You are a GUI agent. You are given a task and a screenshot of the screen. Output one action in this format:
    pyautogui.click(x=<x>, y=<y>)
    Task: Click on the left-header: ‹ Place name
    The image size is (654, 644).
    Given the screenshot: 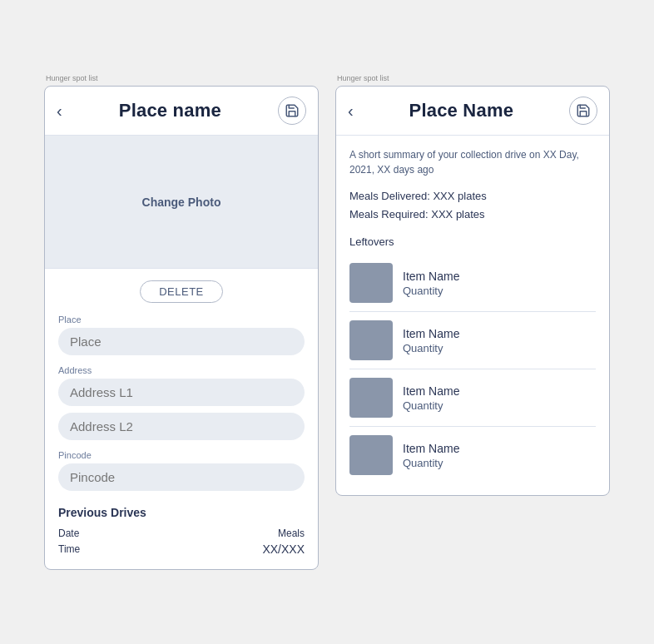 What is the action you would take?
    pyautogui.click(x=181, y=111)
    